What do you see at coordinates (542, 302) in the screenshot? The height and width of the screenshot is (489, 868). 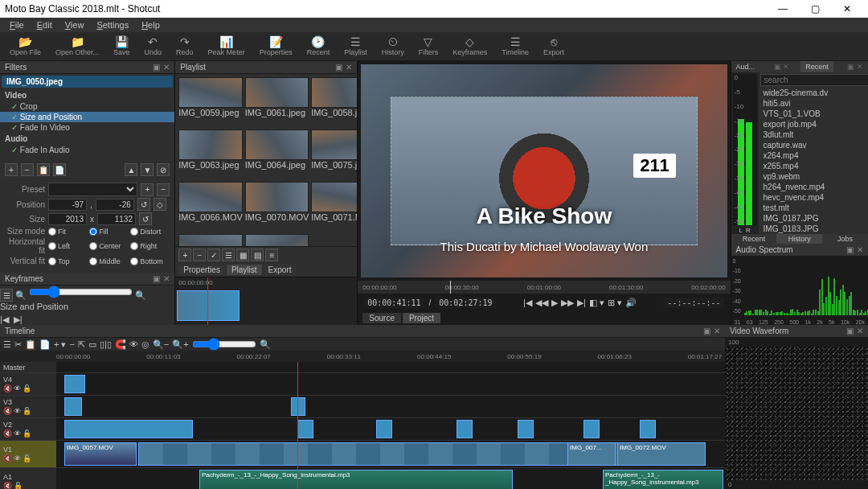 I see `rewind-button: ◀◀` at bounding box center [542, 302].